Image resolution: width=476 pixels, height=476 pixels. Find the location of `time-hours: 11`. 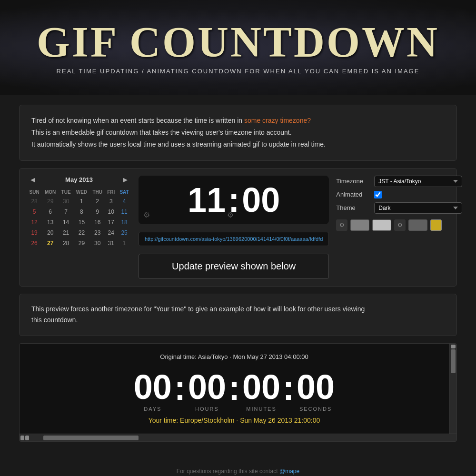

time-hours: 11 is located at coordinates (207, 200).